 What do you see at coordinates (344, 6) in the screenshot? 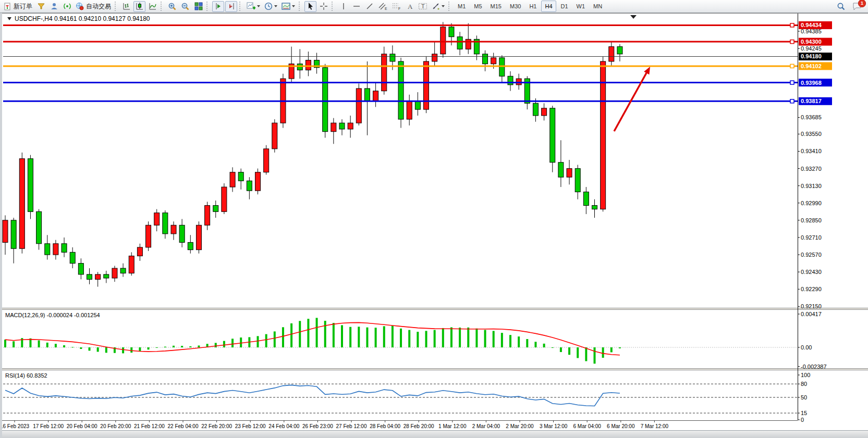
I see `vertical-line-icon` at bounding box center [344, 6].